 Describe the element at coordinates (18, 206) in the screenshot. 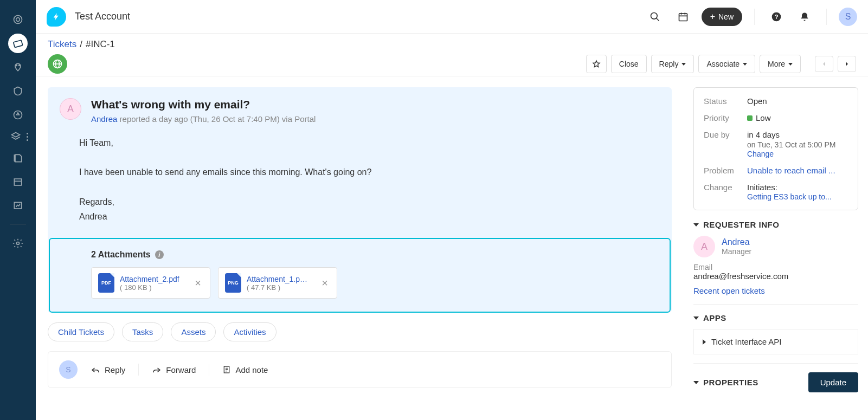

I see `nav-reports` at that location.